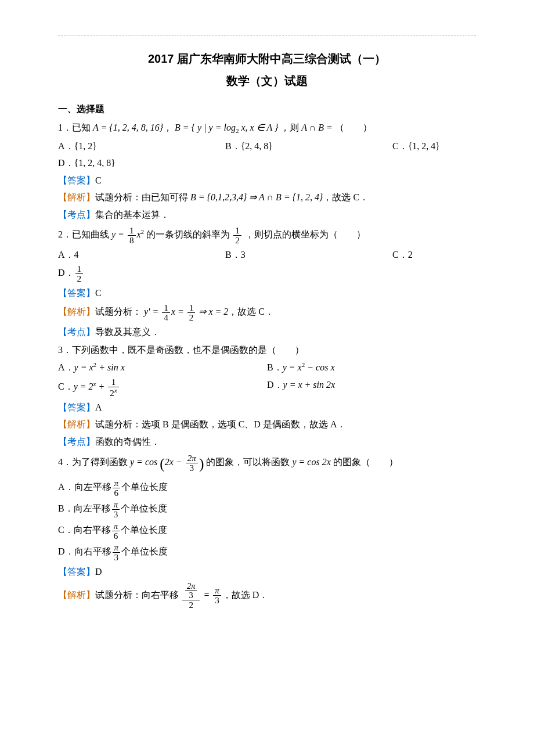  What do you see at coordinates (267, 215) in the screenshot?
I see `q1-topic: 【考点】集合的基本运算．` at bounding box center [267, 215].